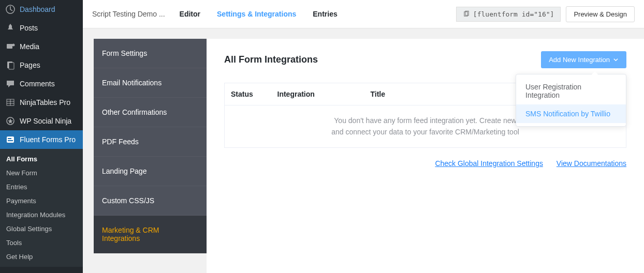  Describe the element at coordinates (41, 121) in the screenshot. I see `menu-wpsocial: WP Social Ninja` at that location.